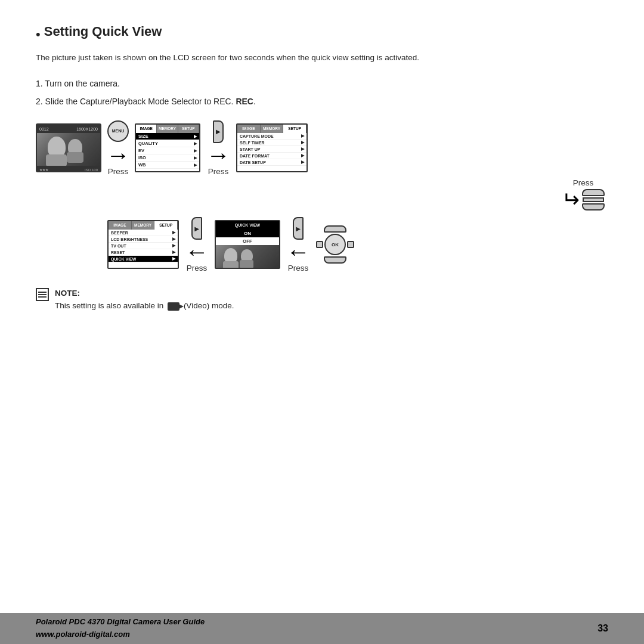 This screenshot has width=644, height=644. What do you see at coordinates (91, 170) in the screenshot?
I see `lcd-iso: ISO 100` at bounding box center [91, 170].